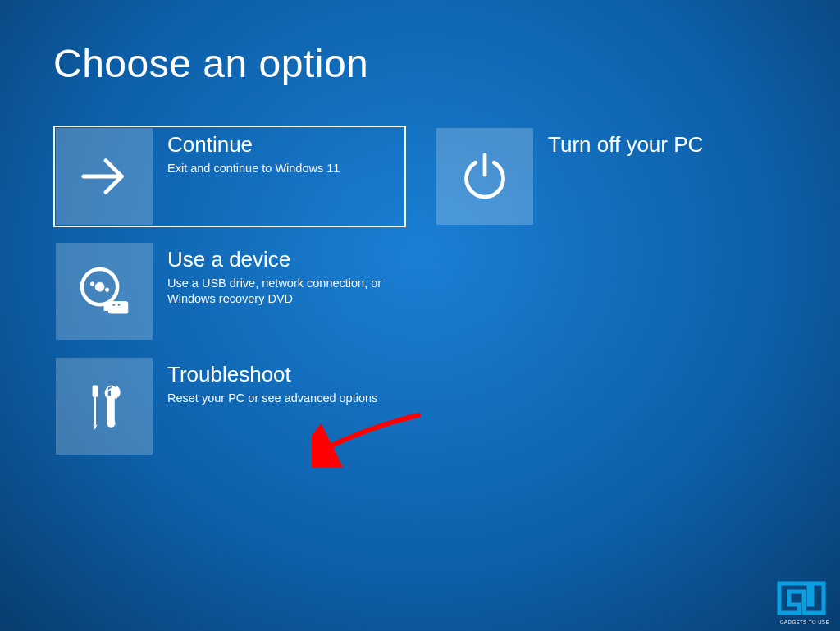 The height and width of the screenshot is (631, 840). Describe the element at coordinates (104, 406) in the screenshot. I see `tools-icon` at that location.